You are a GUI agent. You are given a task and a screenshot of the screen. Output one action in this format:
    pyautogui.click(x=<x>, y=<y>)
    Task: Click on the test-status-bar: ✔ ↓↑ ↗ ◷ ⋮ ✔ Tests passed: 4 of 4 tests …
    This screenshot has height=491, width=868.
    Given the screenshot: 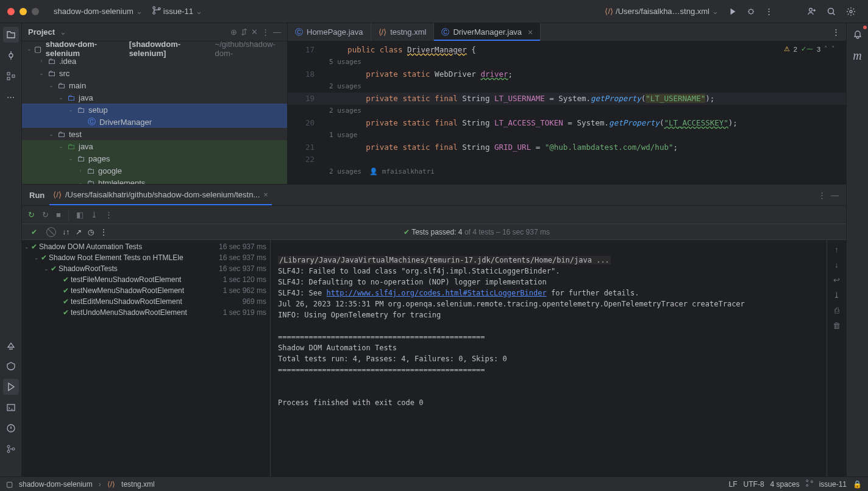 What is the action you would take?
    pyautogui.click(x=434, y=232)
    